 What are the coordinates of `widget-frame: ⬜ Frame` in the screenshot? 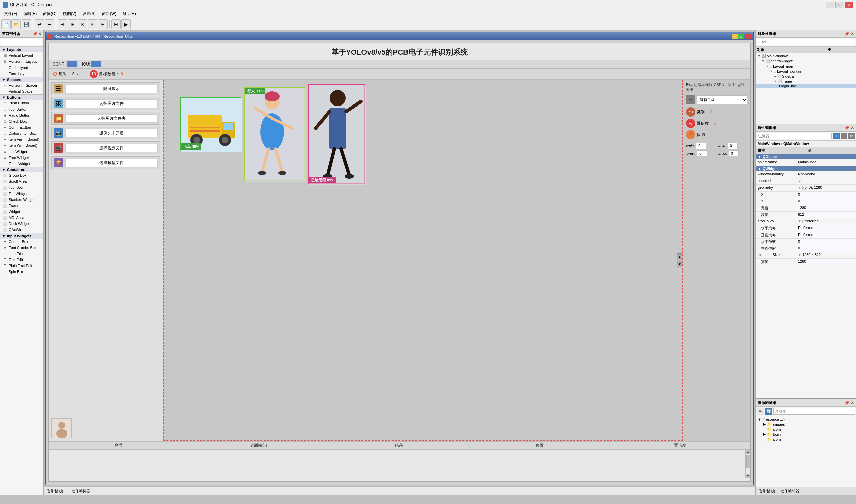 It's located at (22, 206).